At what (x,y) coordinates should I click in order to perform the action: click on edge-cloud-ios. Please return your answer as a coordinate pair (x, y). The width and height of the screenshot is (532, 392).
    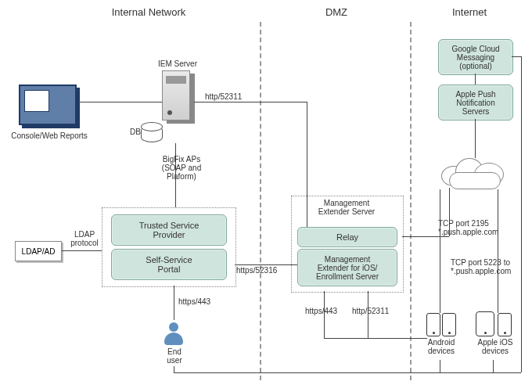
    Looking at the image, I should click on (498, 251).